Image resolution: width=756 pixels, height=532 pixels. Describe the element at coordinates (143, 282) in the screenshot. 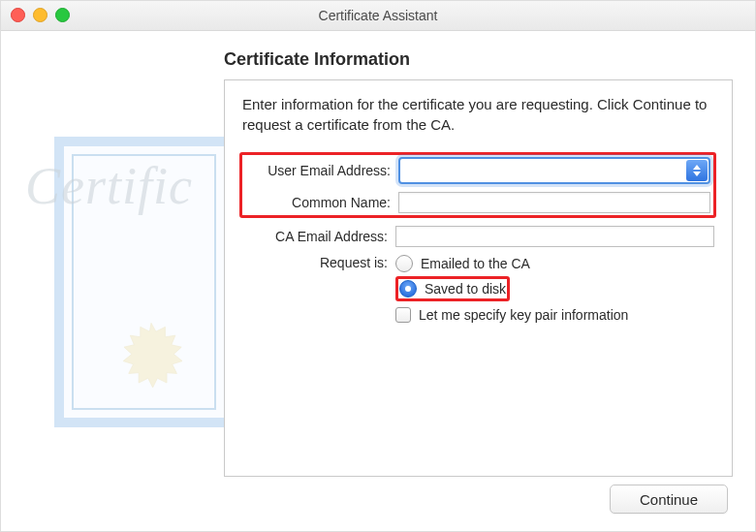

I see `certificate-artwork: Certific` at that location.